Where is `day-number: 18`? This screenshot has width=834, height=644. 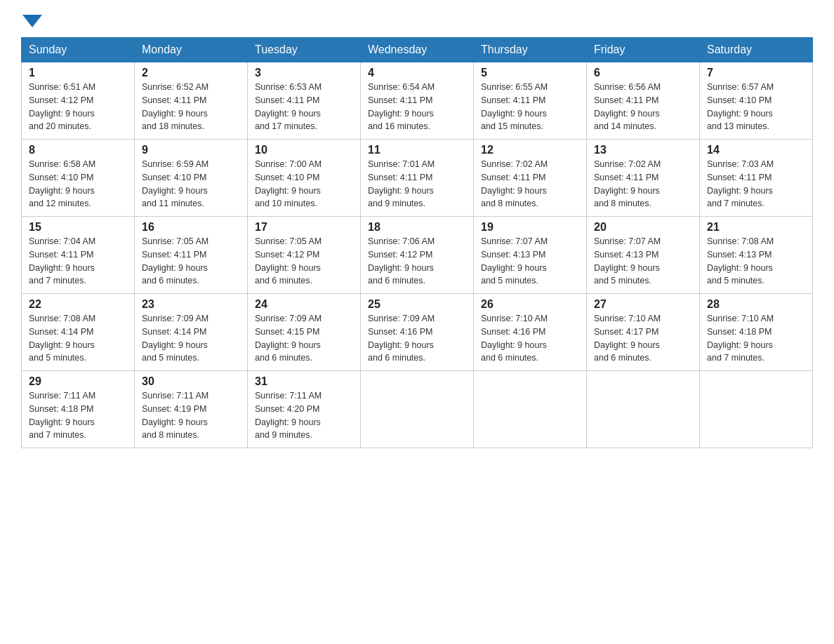
day-number: 18 is located at coordinates (417, 227).